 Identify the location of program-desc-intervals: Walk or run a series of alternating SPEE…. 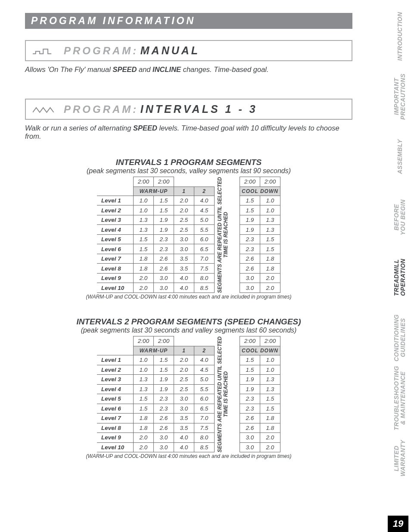
(189, 132).